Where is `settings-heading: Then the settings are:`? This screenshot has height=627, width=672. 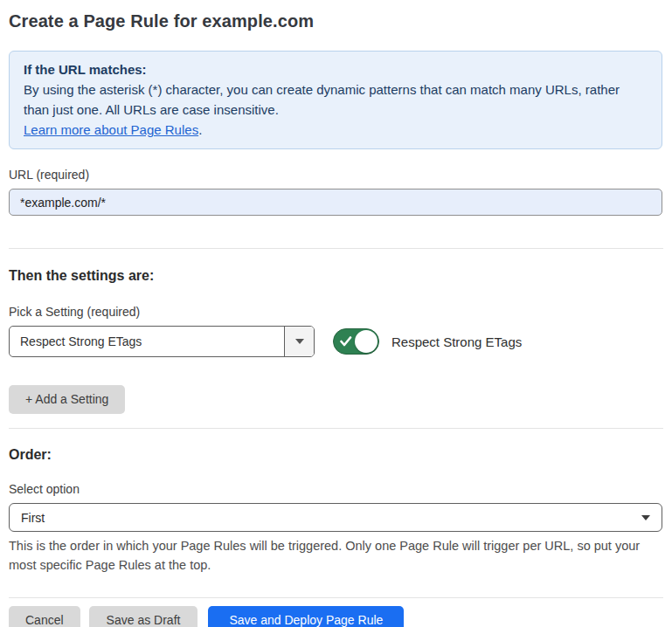
settings-heading: Then the settings are: is located at coordinates (336, 276).